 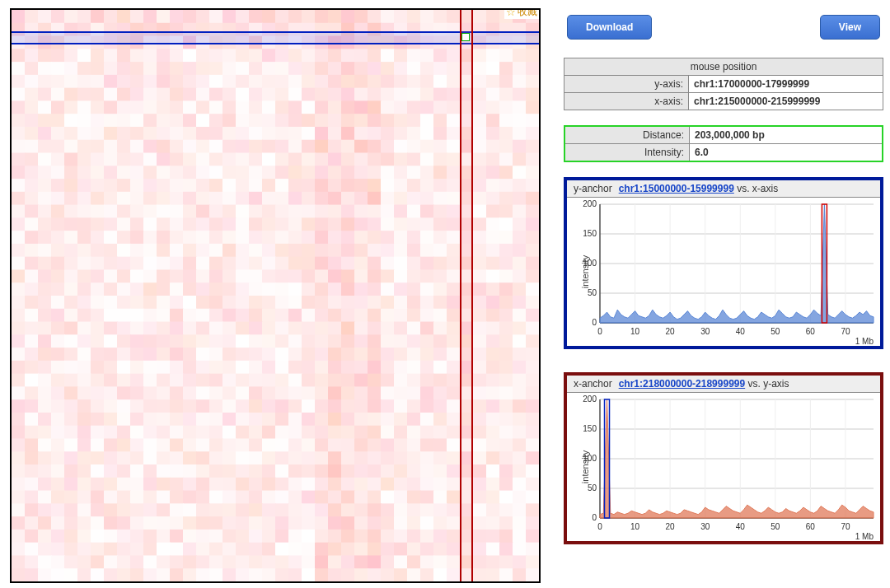 I want to click on y-anchor-plot-body: intensity 0501001502000102030405060701 M…, so click(x=724, y=272).